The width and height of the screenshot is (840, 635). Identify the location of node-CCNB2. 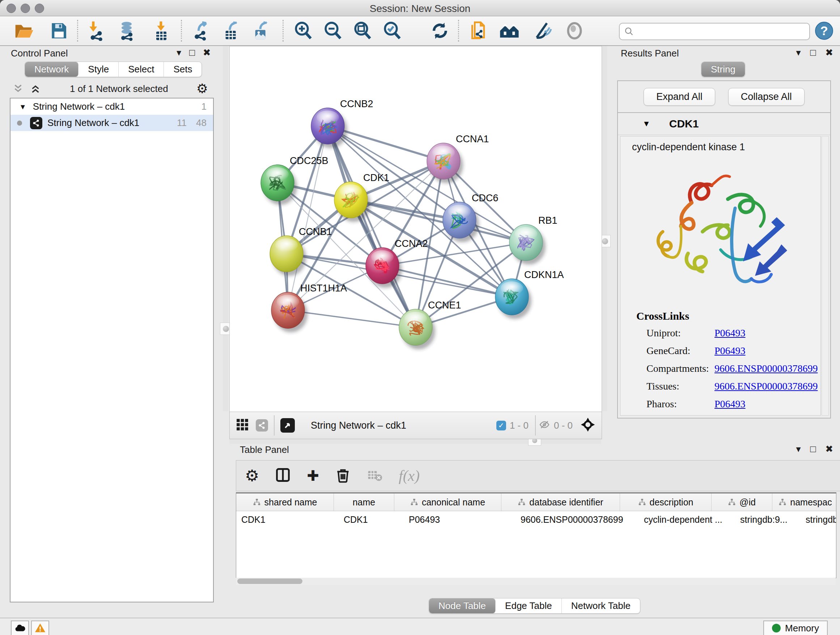
(329, 128).